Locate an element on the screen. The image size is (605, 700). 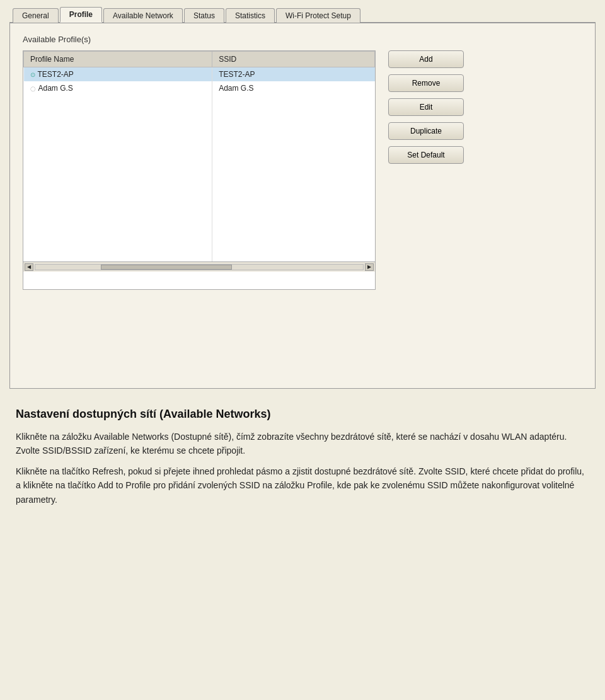
col-header-profile-name: Profile Name is located at coordinates (118, 59).